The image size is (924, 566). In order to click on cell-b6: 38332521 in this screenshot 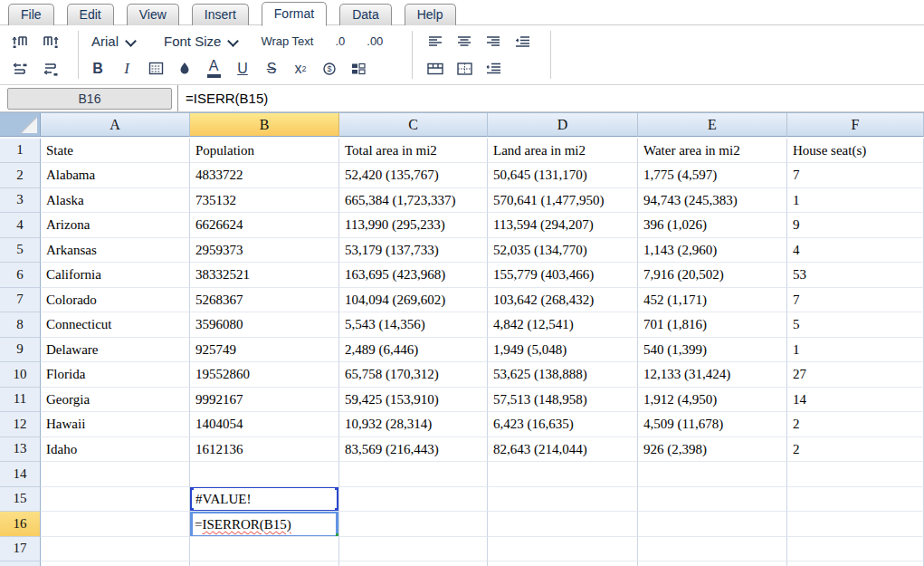, I will do `click(264, 275)`.